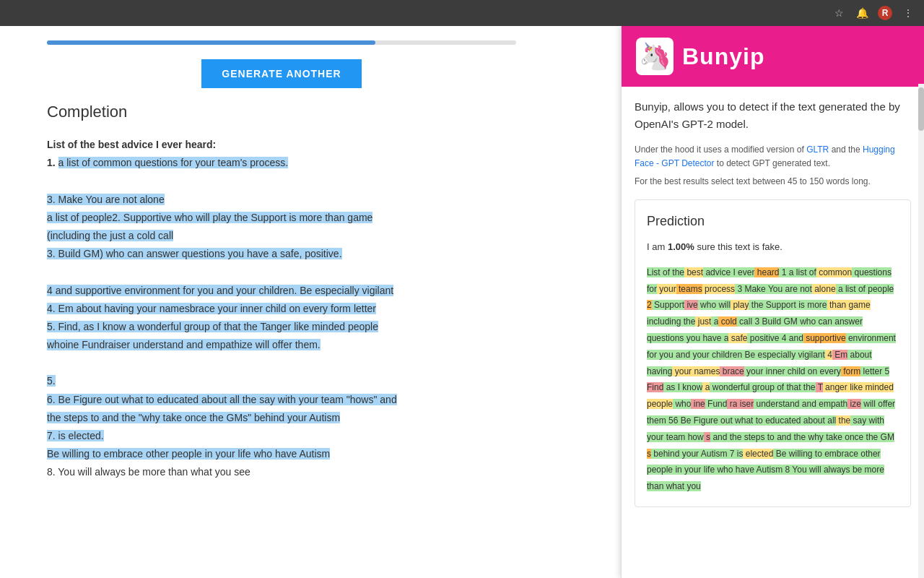 Image resolution: width=924 pixels, height=578 pixels. What do you see at coordinates (772, 380) in the screenshot?
I see `prediction-text: List of the best advice I ever heard 1 a…` at bounding box center [772, 380].